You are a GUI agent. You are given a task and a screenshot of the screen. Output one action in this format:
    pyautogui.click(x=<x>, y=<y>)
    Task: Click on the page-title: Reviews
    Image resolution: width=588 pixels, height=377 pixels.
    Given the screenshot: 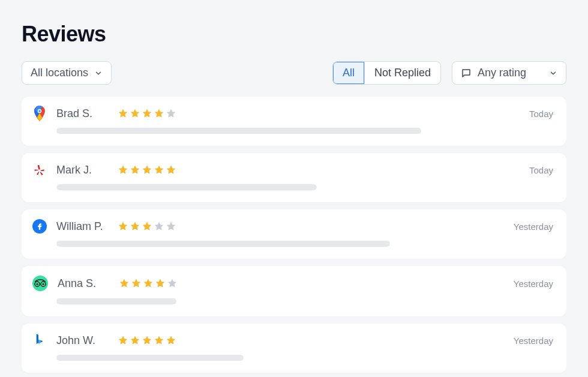 What is the action you would take?
    pyautogui.click(x=294, y=34)
    